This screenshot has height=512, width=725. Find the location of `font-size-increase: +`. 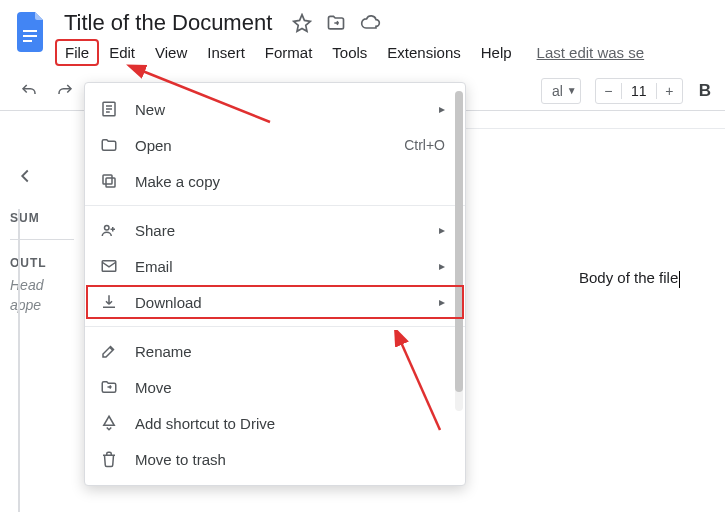

font-size-increase: + is located at coordinates (669, 91).